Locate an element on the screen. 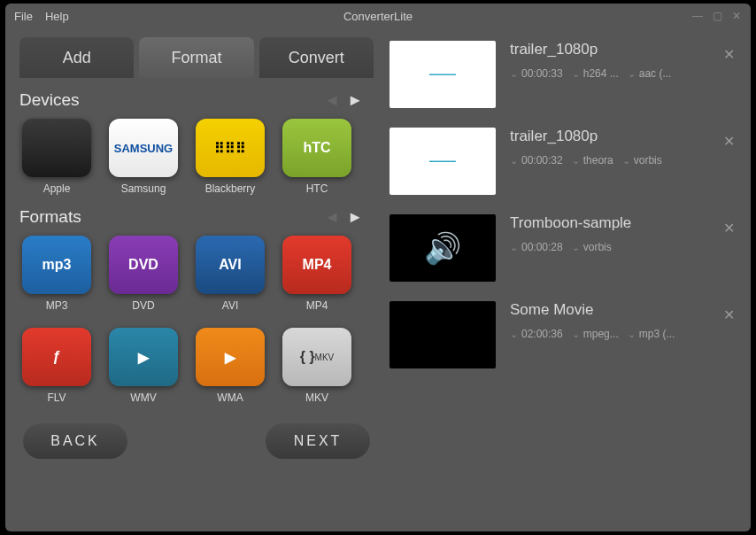 The image size is (756, 535). window-controls: — ▢ ✕ is located at coordinates (717, 16).